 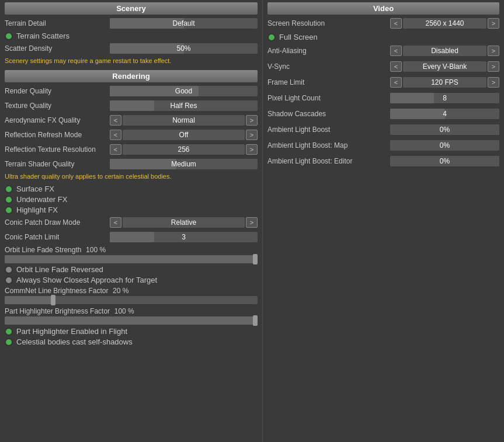 What do you see at coordinates (445, 98) in the screenshot?
I see `pixel-light-count-value: 8` at bounding box center [445, 98].